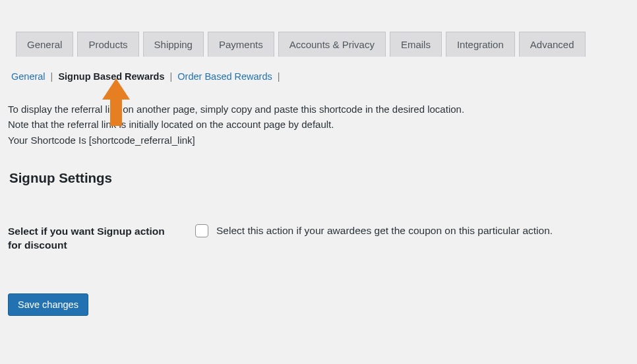 The height and width of the screenshot is (364, 637). I want to click on form-label: Select if you want Signup action for dis…, so click(102, 239).